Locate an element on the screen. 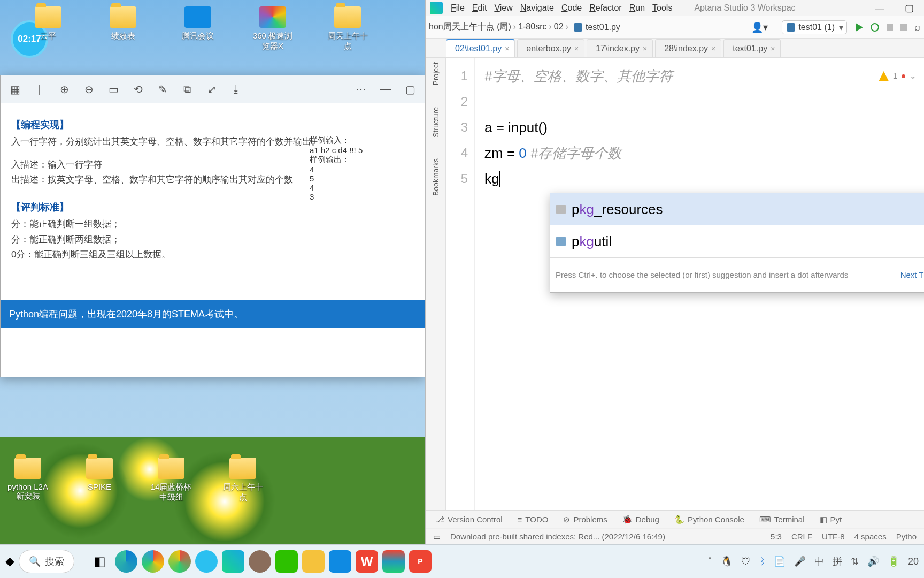 This screenshot has width=924, height=578. debug-icon is located at coordinates (875, 27).